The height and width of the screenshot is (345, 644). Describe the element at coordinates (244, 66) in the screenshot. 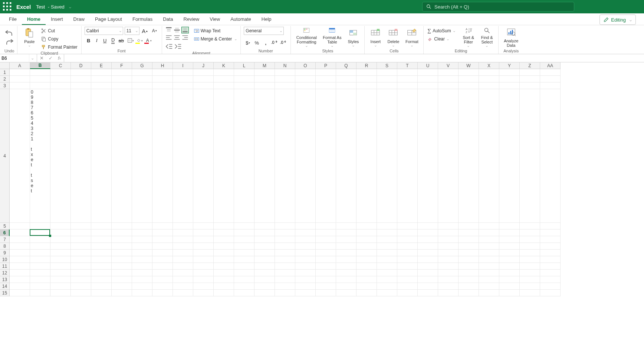

I see `column-header: L` at that location.